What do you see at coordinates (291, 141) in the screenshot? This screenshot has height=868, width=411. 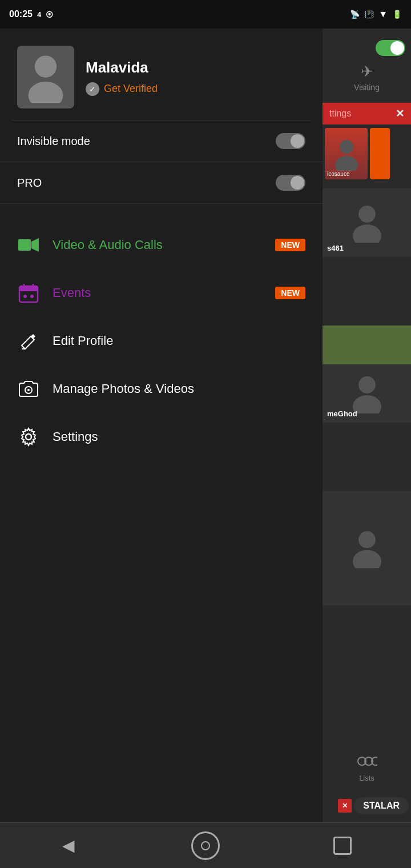 I see `invisible-mode-toggle` at bounding box center [291, 141].